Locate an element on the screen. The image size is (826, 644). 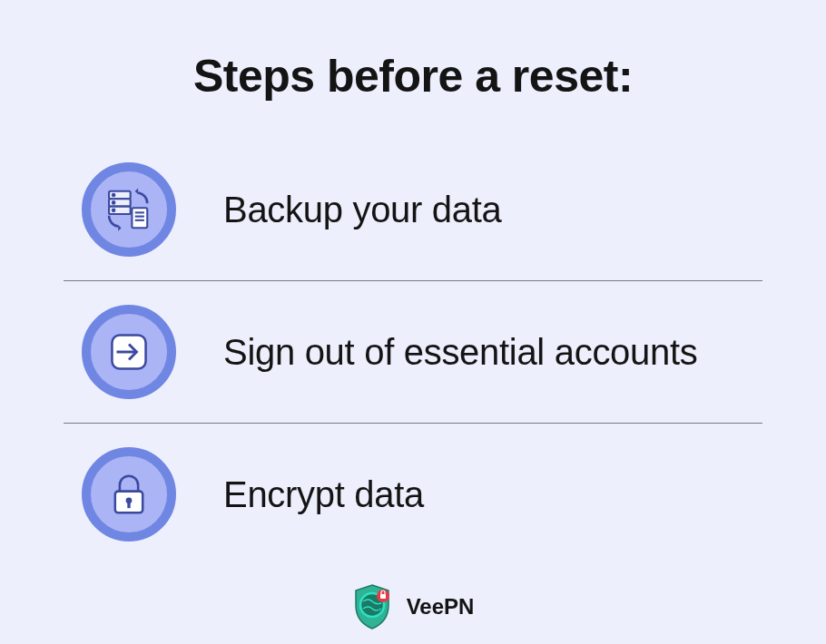
step-label: Sign out of essential accounts is located at coordinates (460, 352).